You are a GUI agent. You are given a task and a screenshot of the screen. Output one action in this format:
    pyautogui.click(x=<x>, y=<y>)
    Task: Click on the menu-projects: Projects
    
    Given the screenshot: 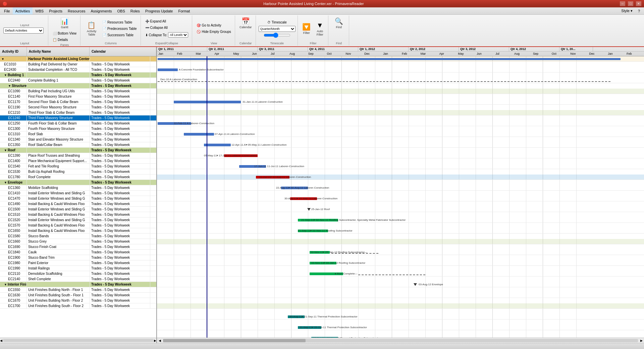 What is the action you would take?
    pyautogui.click(x=56, y=11)
    